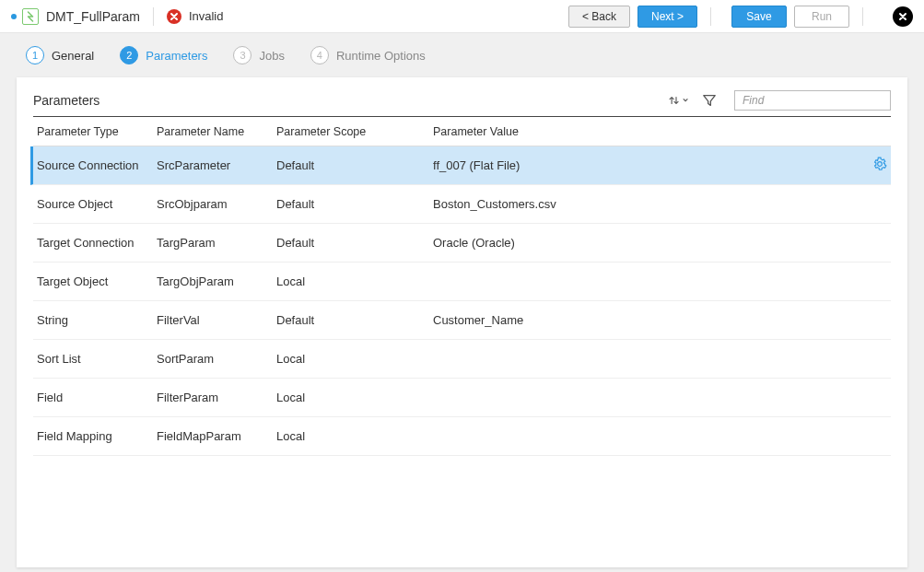  Describe the element at coordinates (14, 17) in the screenshot. I see `unsaved-indicator-icon` at that location.